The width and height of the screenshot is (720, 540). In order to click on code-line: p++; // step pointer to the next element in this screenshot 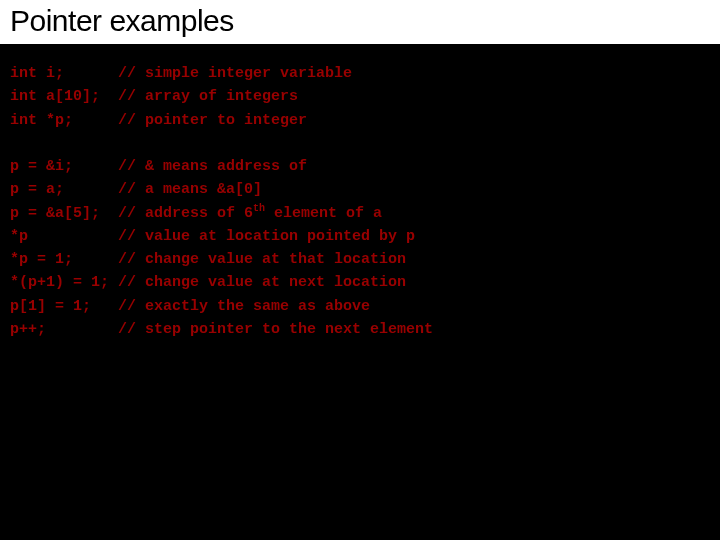, I will do `click(360, 330)`.